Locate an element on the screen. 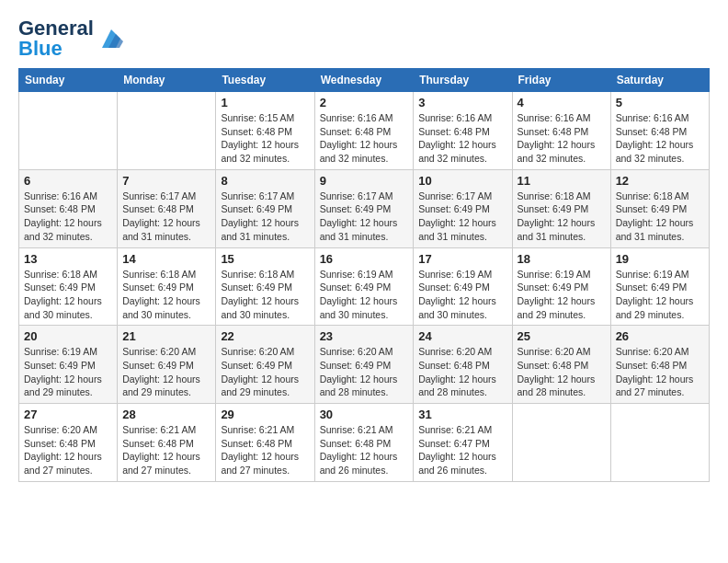 This screenshot has width=728, height=563. calendar-week-row: 1Sunrise: 6:15 AM Sunset: 6:48 PM Daylig… is located at coordinates (364, 131).